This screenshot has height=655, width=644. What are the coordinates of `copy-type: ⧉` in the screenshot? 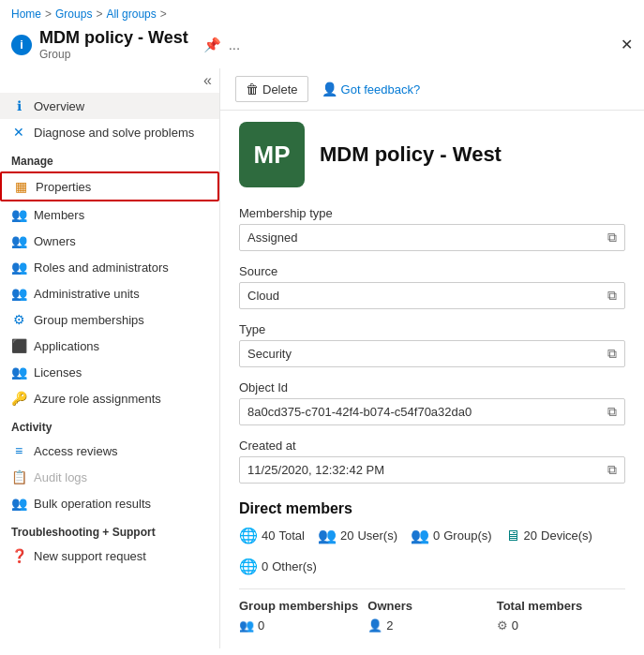 It's located at (612, 354).